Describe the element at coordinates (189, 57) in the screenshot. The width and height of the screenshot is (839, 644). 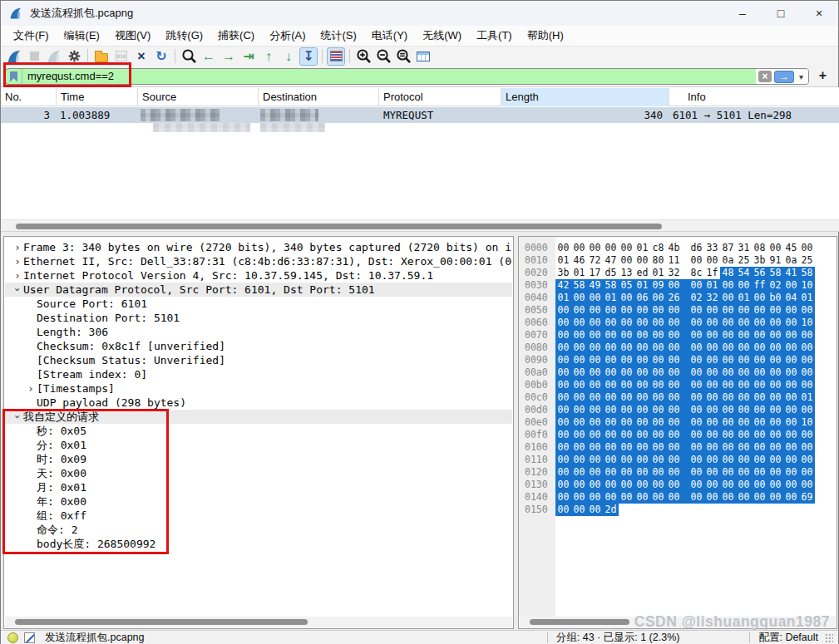
I see `find-packet-icon` at that location.